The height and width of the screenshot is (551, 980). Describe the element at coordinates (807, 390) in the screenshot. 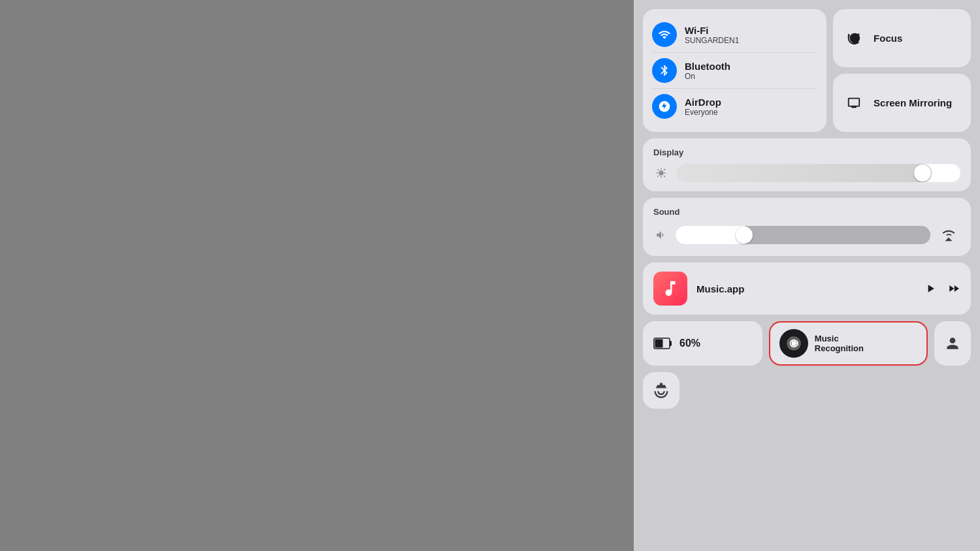

I see `accessibility-row` at that location.